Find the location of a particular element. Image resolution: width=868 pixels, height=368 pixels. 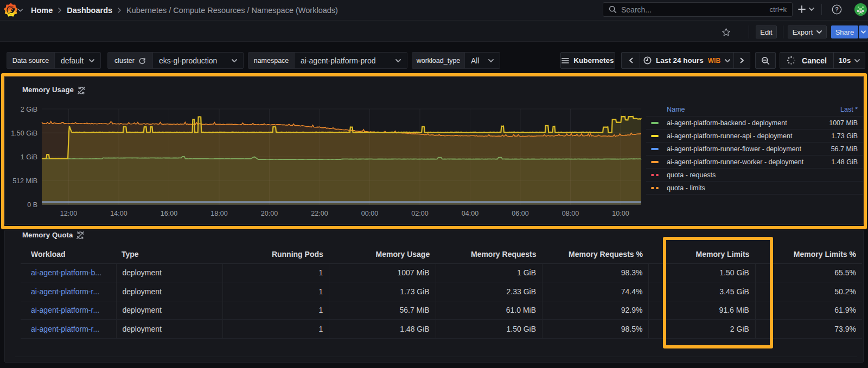

svg-text: 20:00 is located at coordinates (269, 214).